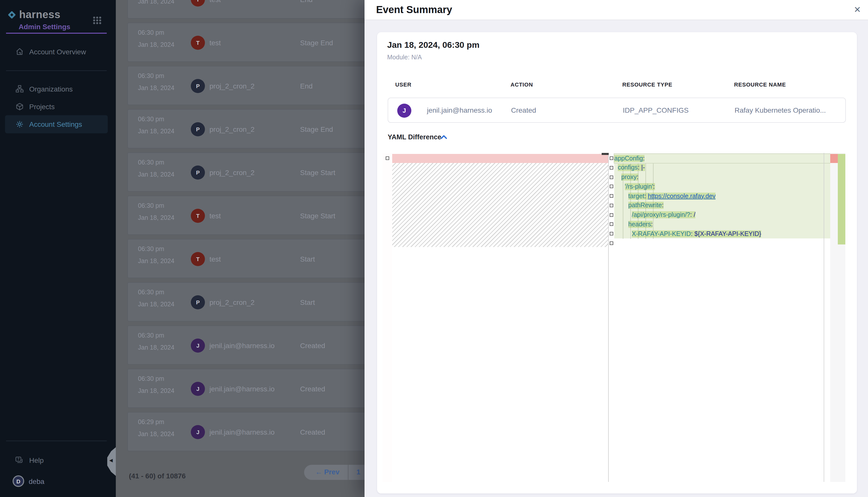 This screenshot has height=497, width=868. What do you see at coordinates (681, 196) in the screenshot?
I see `target-url-link: https://console.rafay.dev` at bounding box center [681, 196].